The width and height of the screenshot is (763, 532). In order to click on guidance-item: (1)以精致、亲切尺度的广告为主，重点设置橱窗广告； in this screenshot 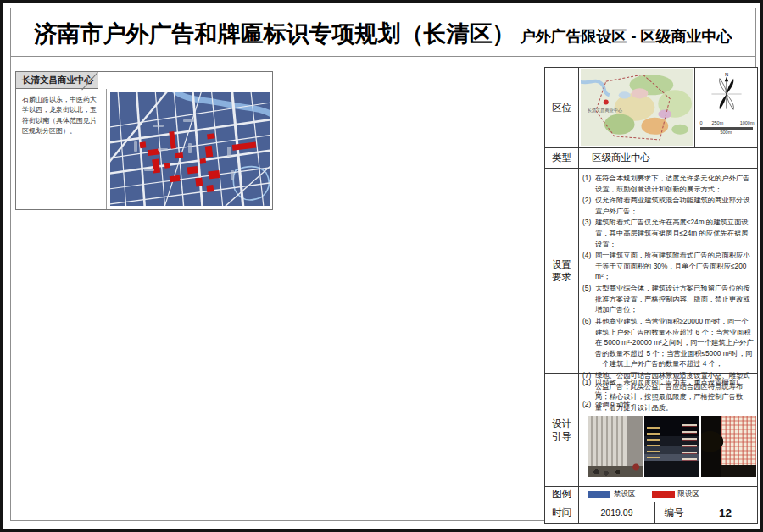, I will do `click(668, 388)`.